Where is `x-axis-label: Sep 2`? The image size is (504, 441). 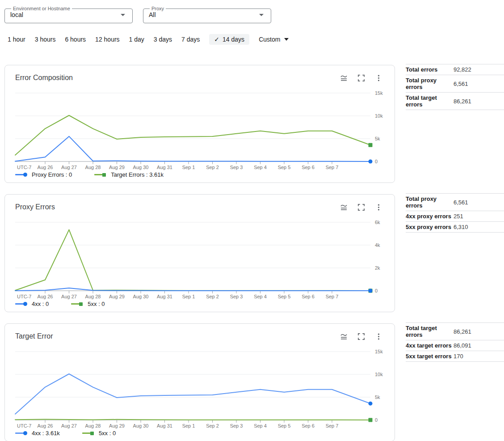 x-axis-label: Sep 2 is located at coordinates (213, 297).